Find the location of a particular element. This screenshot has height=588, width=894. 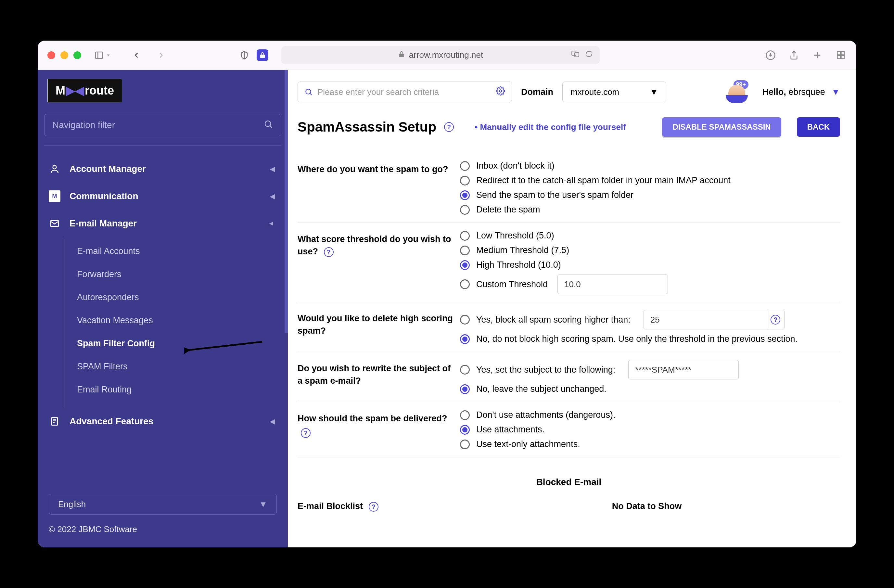

minimize-window-button is located at coordinates (65, 55).